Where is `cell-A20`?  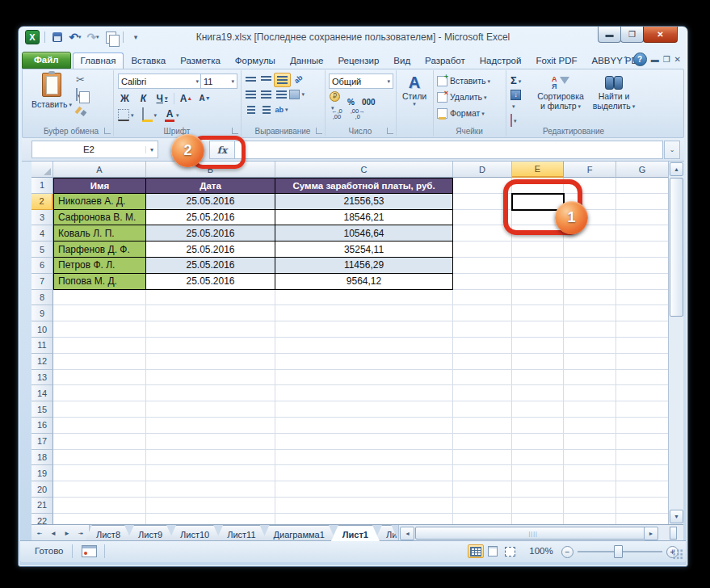
cell-A20 is located at coordinates (100, 489).